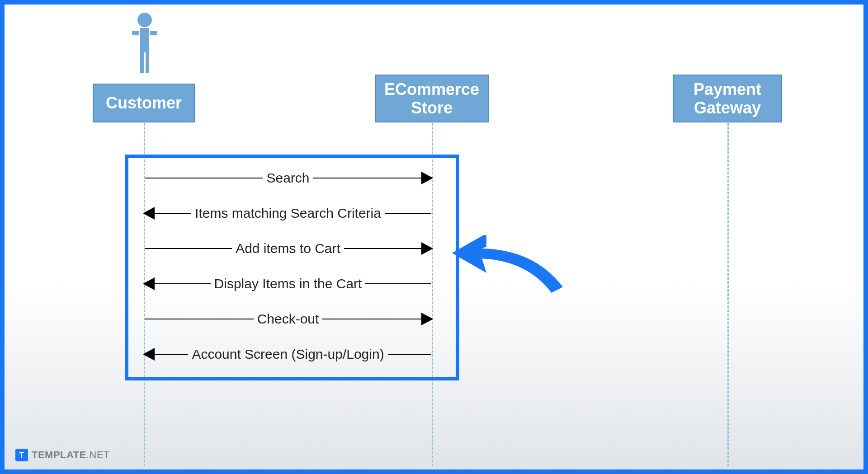  Describe the element at coordinates (288, 319) in the screenshot. I see `message-right: Check-out` at that location.